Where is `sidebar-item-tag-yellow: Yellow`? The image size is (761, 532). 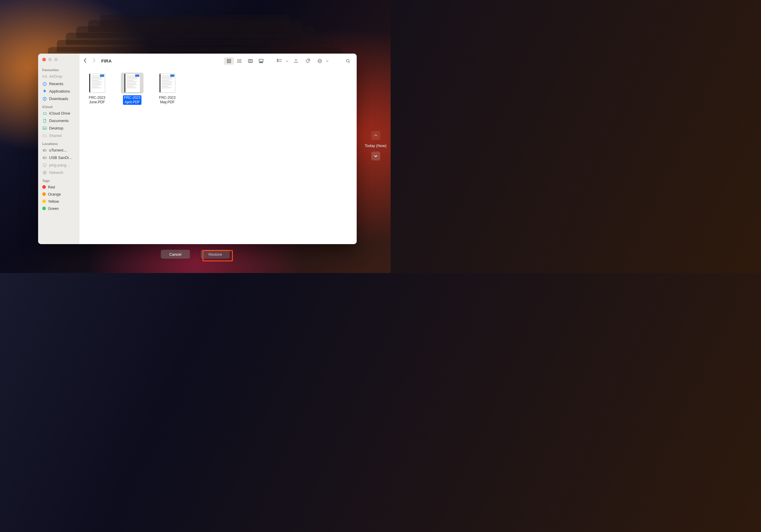
sidebar-item-tag-yellow: Yellow is located at coordinates (58, 201).